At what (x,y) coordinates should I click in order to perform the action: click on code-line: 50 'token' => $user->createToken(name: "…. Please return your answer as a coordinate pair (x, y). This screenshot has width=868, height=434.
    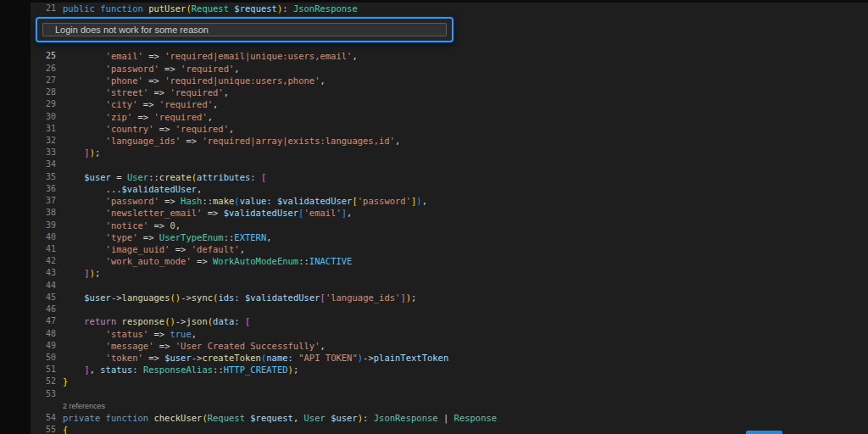
    Looking at the image, I should click on (449, 358).